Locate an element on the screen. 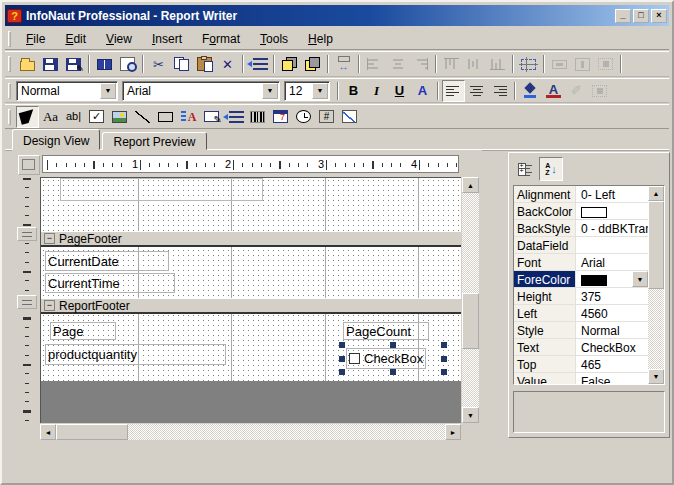 This screenshot has width=674, height=485. property-row-top: Top465 is located at coordinates (581, 364).